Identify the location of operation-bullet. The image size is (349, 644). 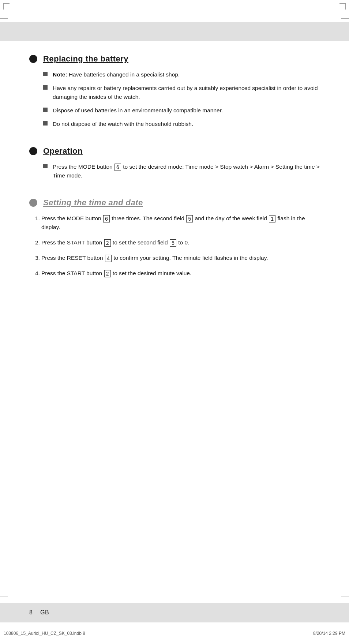
(33, 151).